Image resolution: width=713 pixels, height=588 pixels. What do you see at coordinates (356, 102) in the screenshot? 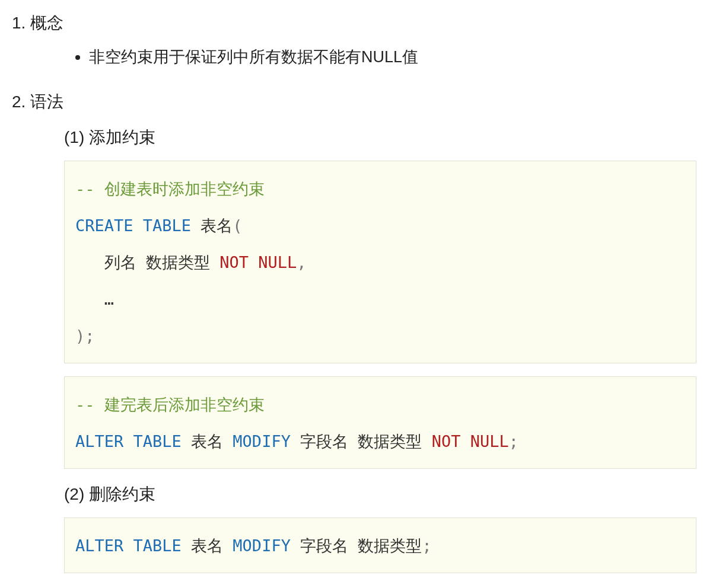
I see `section-2-heading: 2. 语法` at bounding box center [356, 102].